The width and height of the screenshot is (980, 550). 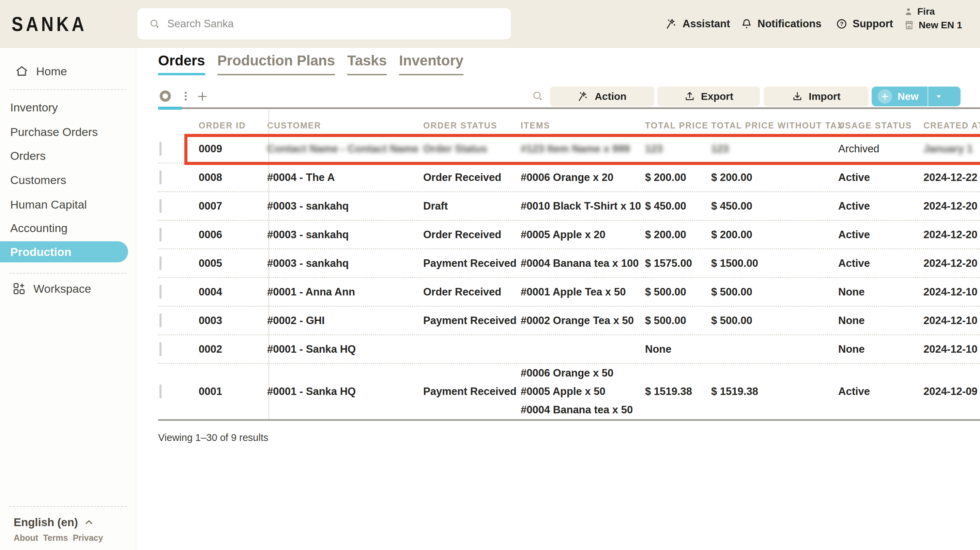 I want to click on person-icon, so click(x=908, y=11).